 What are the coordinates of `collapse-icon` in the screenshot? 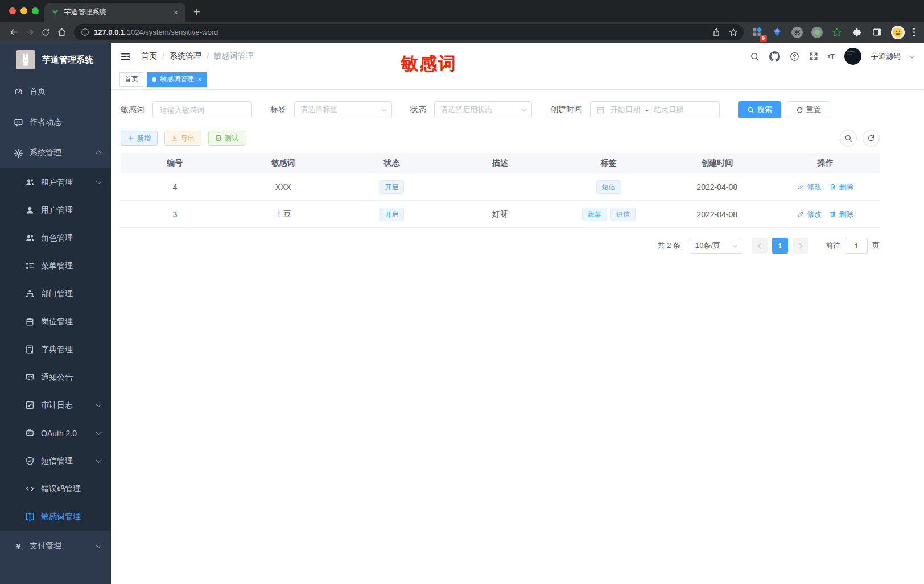 It's located at (125, 57).